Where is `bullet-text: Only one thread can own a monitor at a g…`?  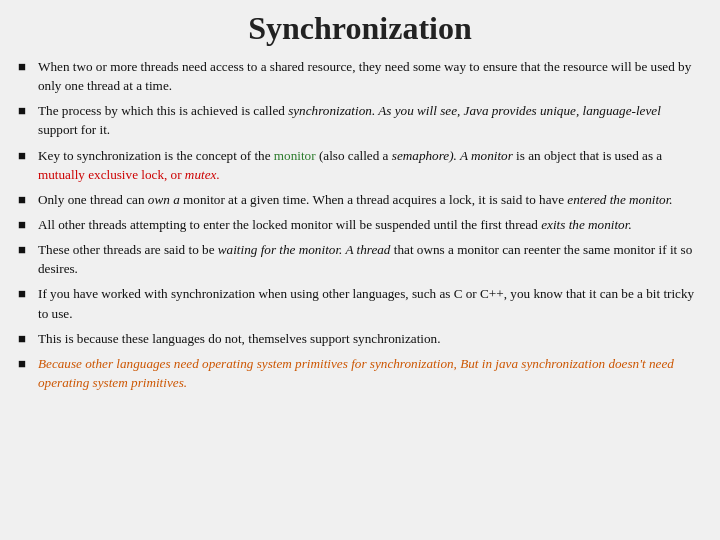
bullet-text: Only one thread can own a monitor at a g… is located at coordinates (370, 200).